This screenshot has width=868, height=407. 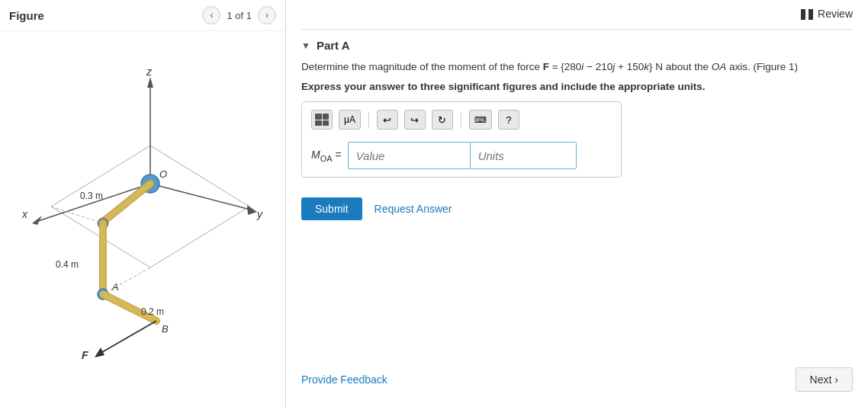 What do you see at coordinates (577, 87) in the screenshot?
I see `express-text: Express your answer to three significant…` at bounding box center [577, 87].